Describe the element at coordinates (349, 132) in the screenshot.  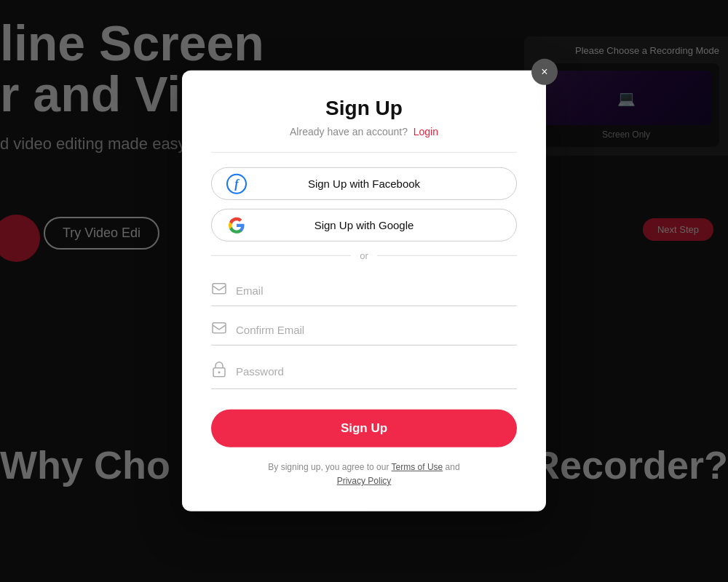
I see `subtitle-text: Already have an account?` at that location.